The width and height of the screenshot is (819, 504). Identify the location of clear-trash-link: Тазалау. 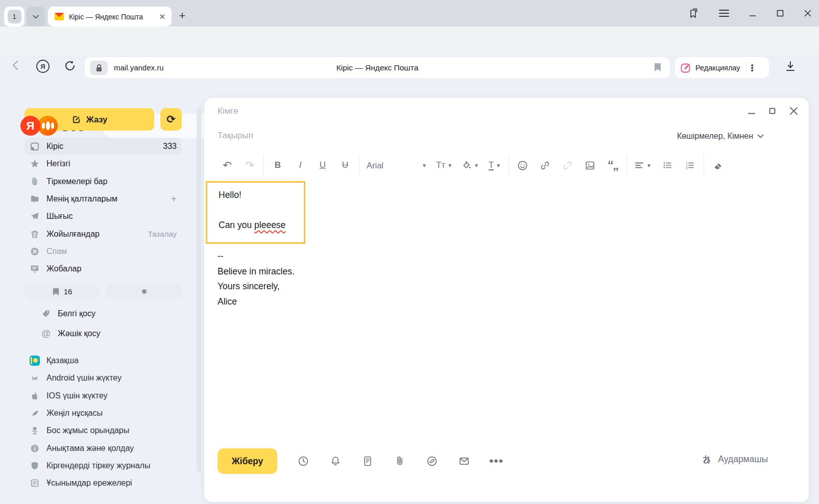
(162, 234).